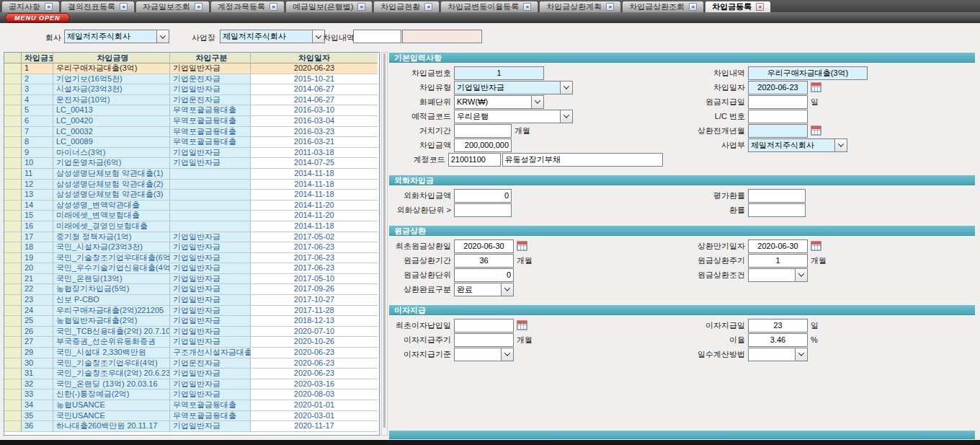 Image resolution: width=980 pixels, height=445 pixels. What do you see at coordinates (192, 332) in the screenshot?
I see `table-row: 26국민_TCB신용대출(2억) 20.7.10기업일반자금2020-07-10` at bounding box center [192, 332].